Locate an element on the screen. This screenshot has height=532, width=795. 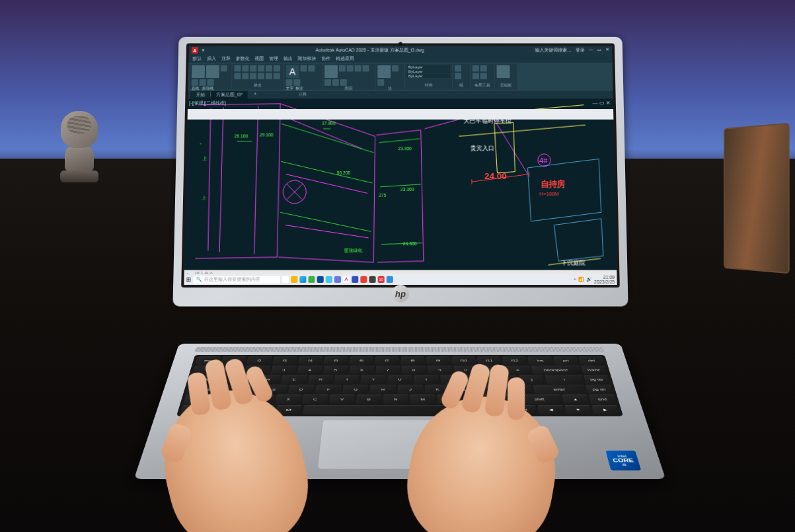
tab-collab: 协作 is located at coordinates (326, 59).